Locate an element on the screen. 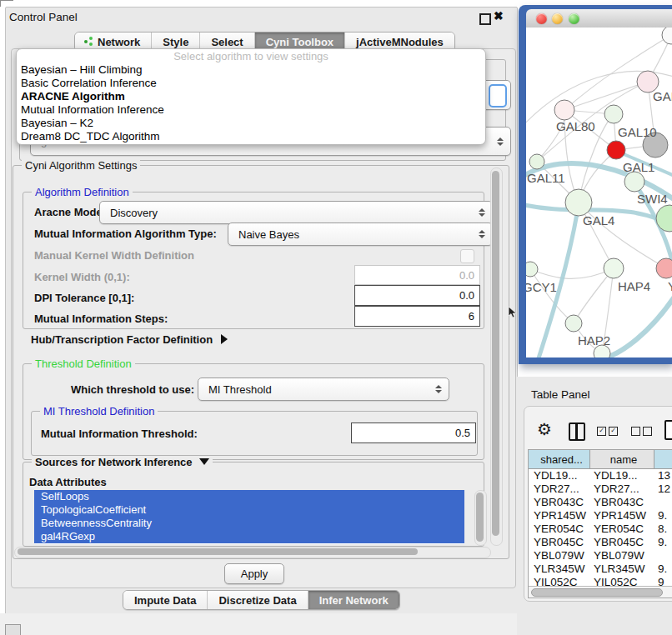 The image size is (672, 635). dropdown-item: Mutual Information Inference is located at coordinates (251, 110).